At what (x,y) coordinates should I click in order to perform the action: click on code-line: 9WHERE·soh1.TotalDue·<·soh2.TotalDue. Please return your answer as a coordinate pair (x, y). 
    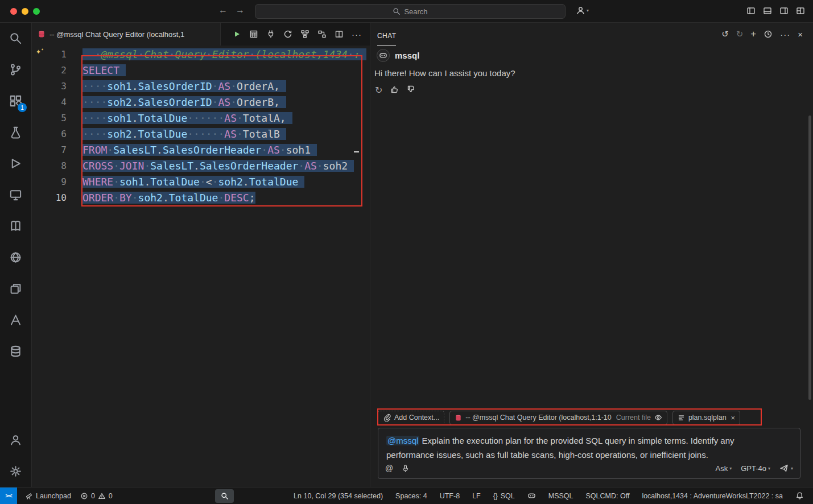
    Looking at the image, I should click on (201, 182).